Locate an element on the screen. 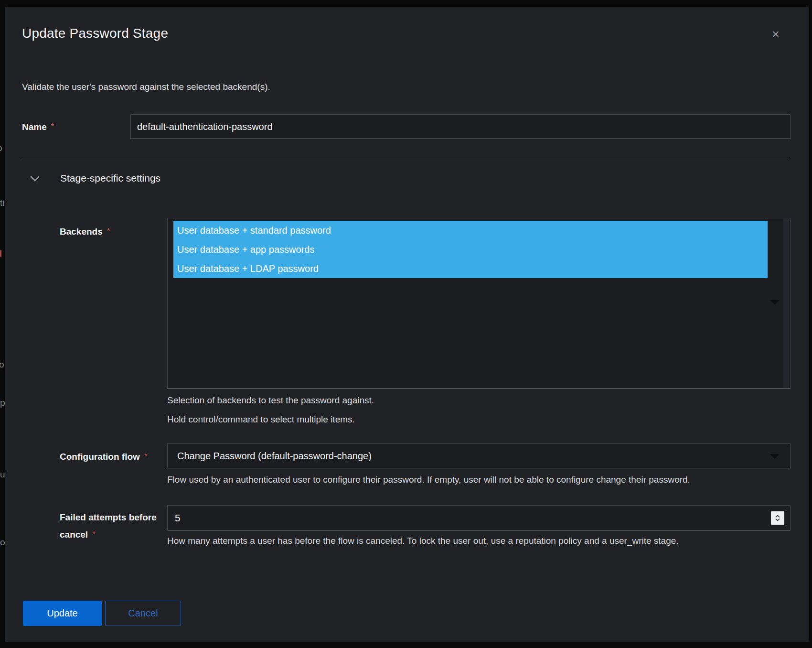 Image resolution: width=812 pixels, height=648 pixels. backends-label-text: Backends is located at coordinates (81, 231).